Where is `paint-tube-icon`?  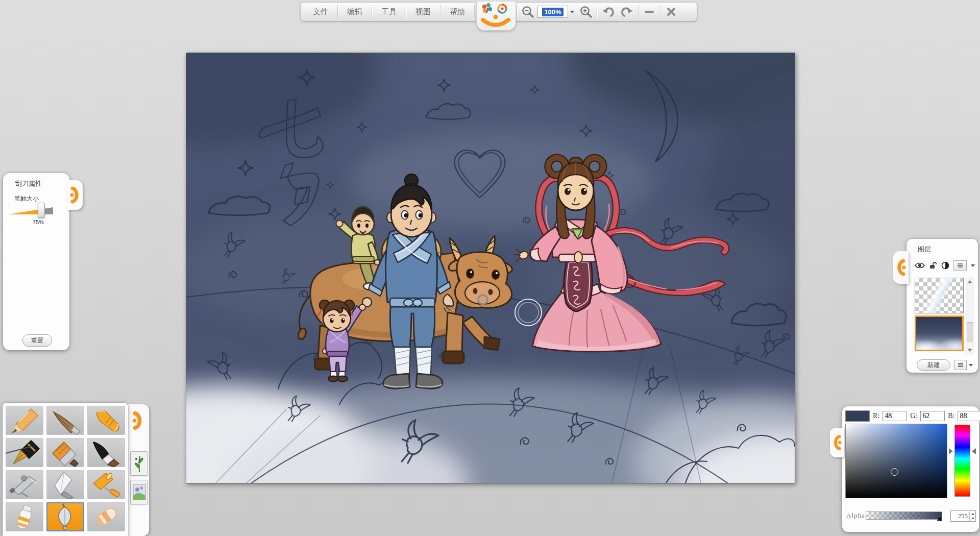 paint-tube-icon is located at coordinates (24, 517).